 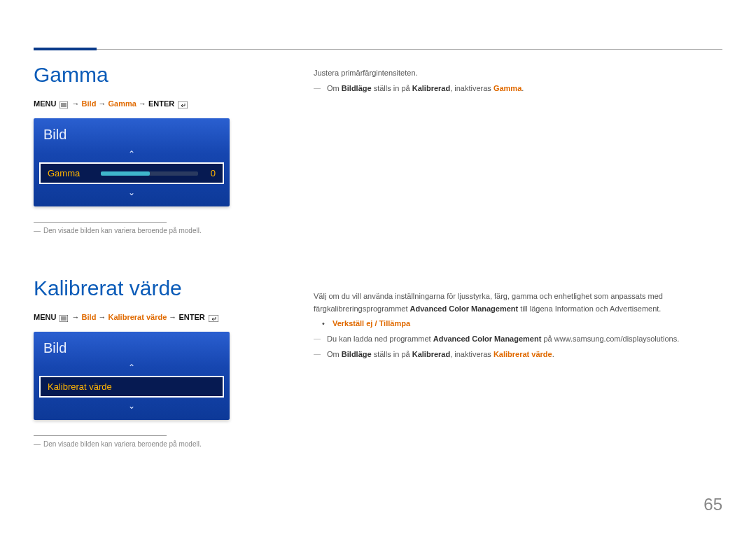 What do you see at coordinates (132, 376) in the screenshot?
I see `kalibrerat-osd-panel: Bild ⌃ Kalibrerat värde ⌄` at bounding box center [132, 376].